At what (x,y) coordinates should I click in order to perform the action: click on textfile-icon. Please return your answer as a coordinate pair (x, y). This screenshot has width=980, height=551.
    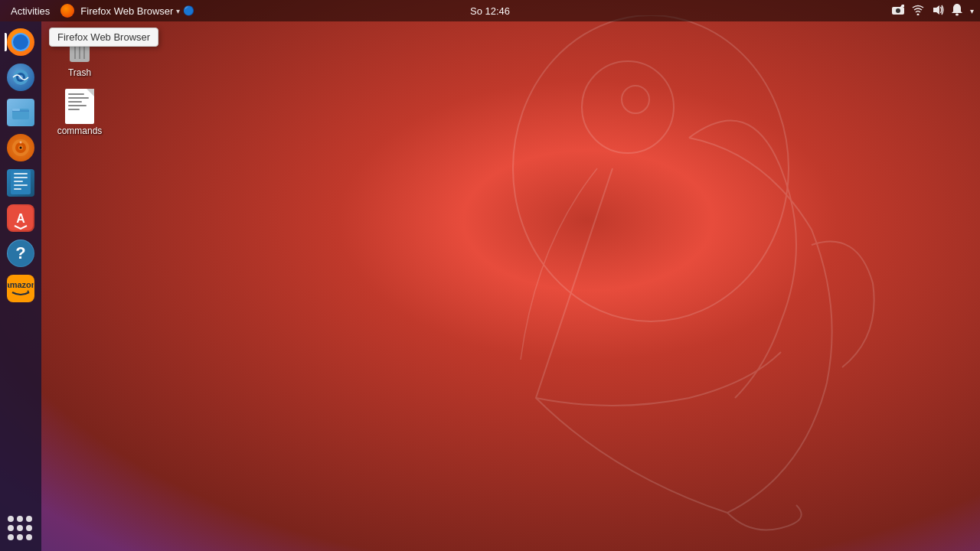
    Looking at the image, I should click on (80, 106).